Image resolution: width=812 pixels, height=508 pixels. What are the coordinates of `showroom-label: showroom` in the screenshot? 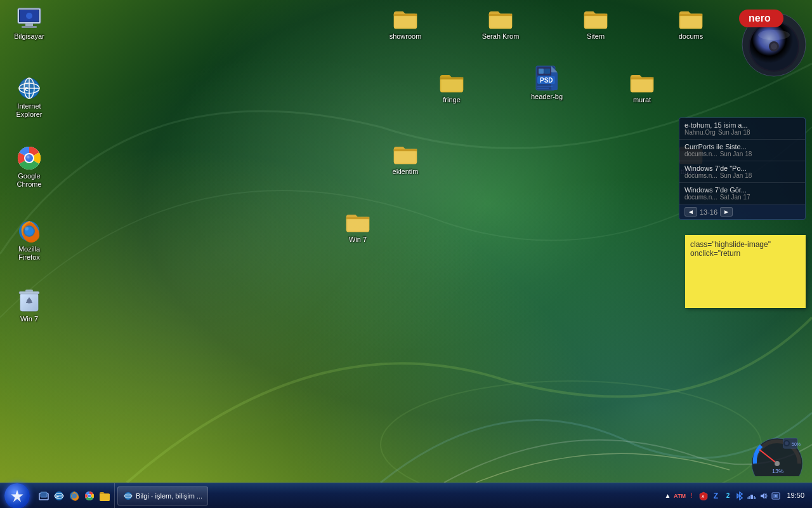 It's located at (406, 37).